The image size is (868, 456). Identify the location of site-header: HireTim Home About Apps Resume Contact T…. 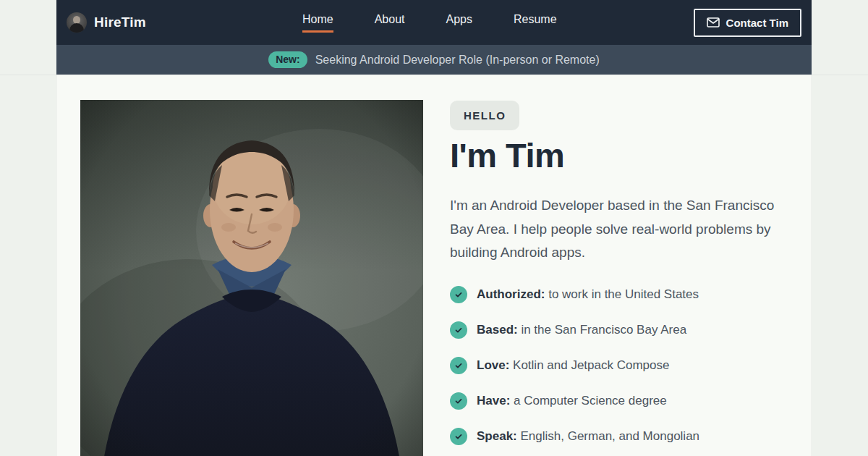
(434, 22).